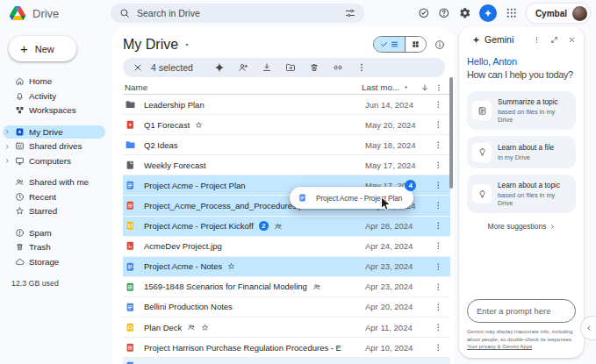 The image size is (596, 364). I want to click on more-suggestions-link: More suggestions, so click(521, 226).